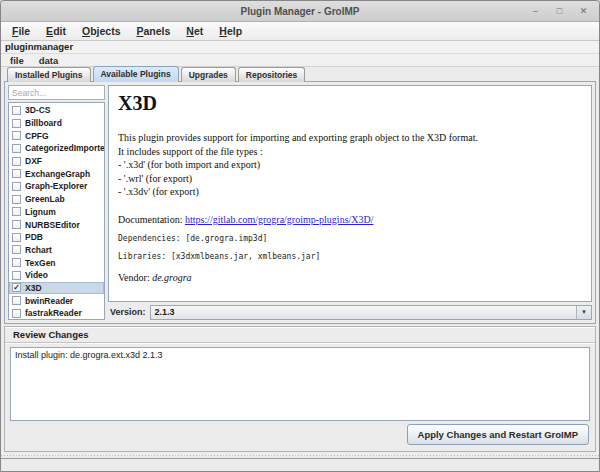 This screenshot has height=472, width=600. What do you see at coordinates (350, 152) in the screenshot?
I see `description-line: It includes support of the file types :` at bounding box center [350, 152].